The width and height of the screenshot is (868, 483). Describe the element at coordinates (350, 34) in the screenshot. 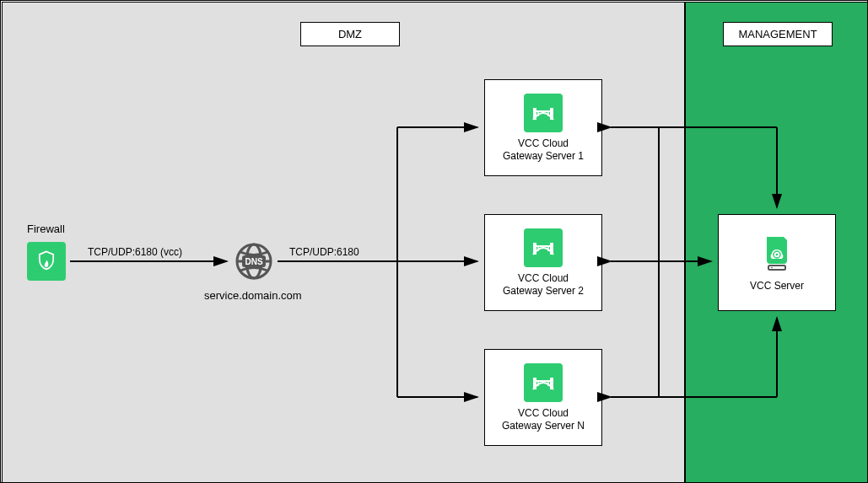

I see `zone-dmz-label: DMZ` at that location.